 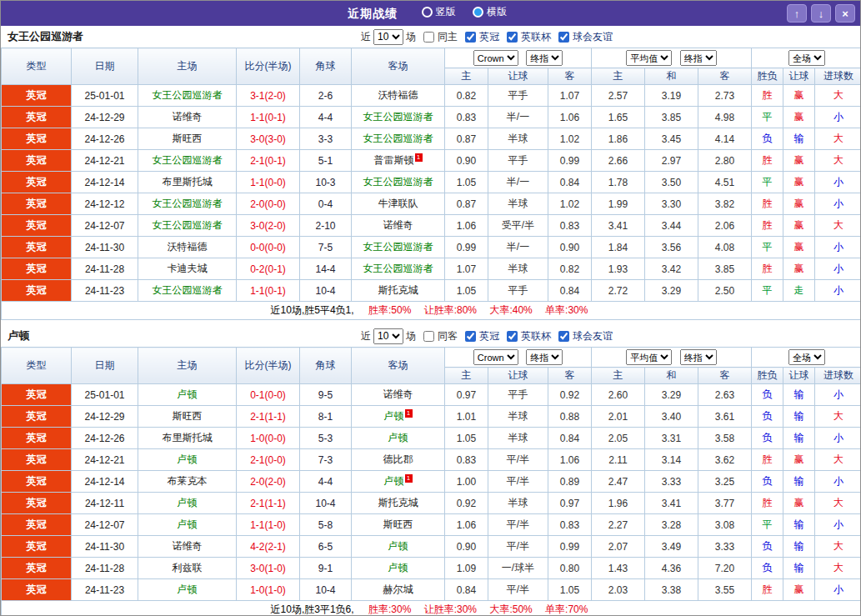 What do you see at coordinates (268, 226) in the screenshot?
I see `match-score: 3-0(2-0)` at bounding box center [268, 226].